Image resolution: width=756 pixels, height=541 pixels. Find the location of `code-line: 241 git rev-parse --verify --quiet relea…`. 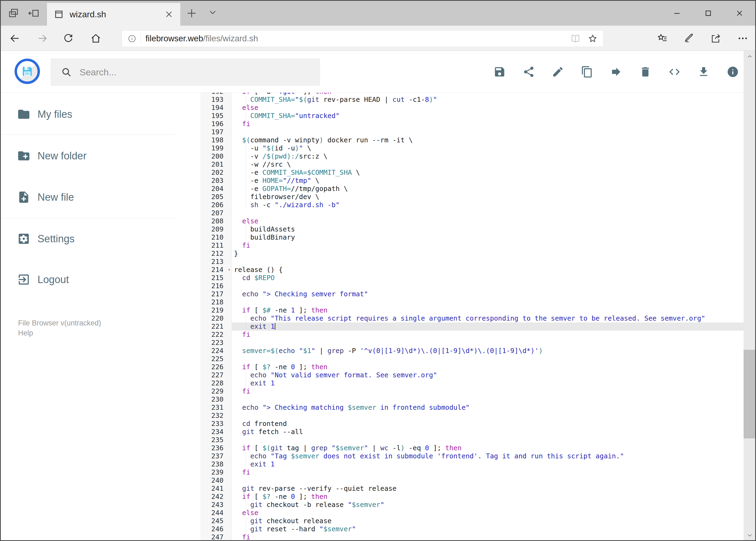

code-line: 241 git rev-parse --verify --quiet relea… is located at coordinates (472, 489).